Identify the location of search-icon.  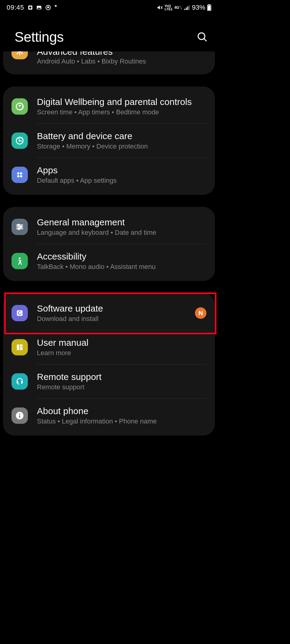
(202, 37).